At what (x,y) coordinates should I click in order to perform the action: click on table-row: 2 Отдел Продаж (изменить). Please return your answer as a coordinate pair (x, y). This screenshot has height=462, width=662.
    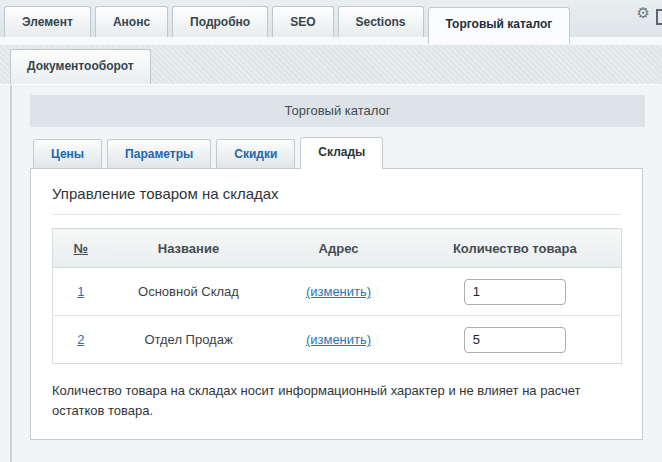
    Looking at the image, I should click on (338, 340).